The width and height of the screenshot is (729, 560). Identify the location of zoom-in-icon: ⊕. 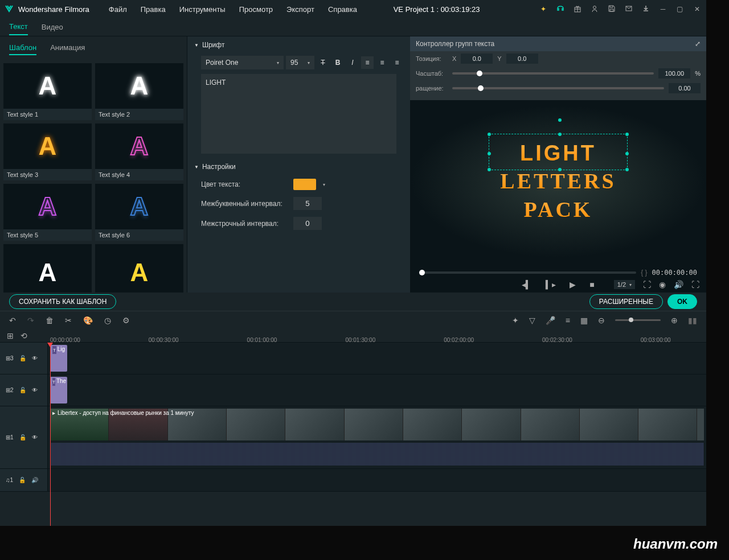
(674, 320).